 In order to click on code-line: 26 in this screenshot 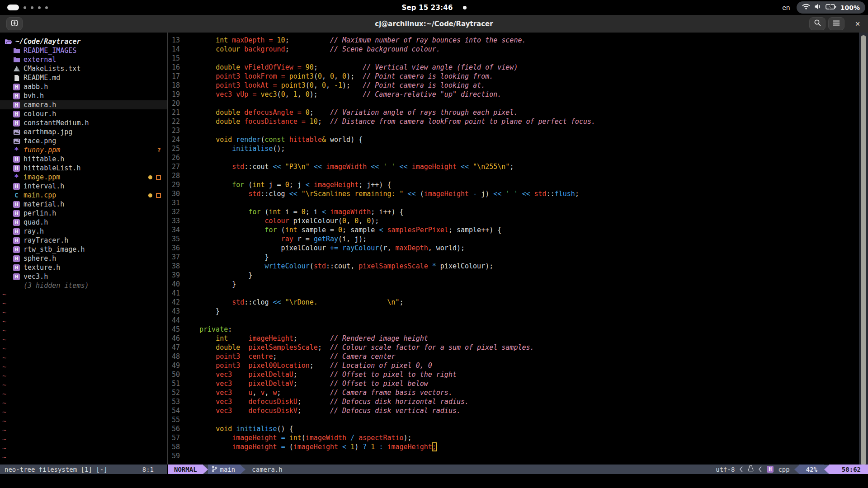, I will do `click(518, 158)`.